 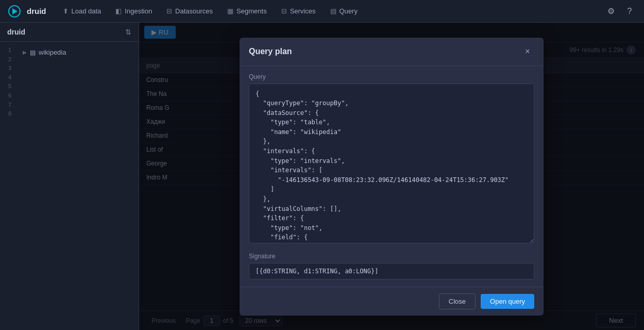 I want to click on services-icon: ⊟, so click(x=284, y=11).